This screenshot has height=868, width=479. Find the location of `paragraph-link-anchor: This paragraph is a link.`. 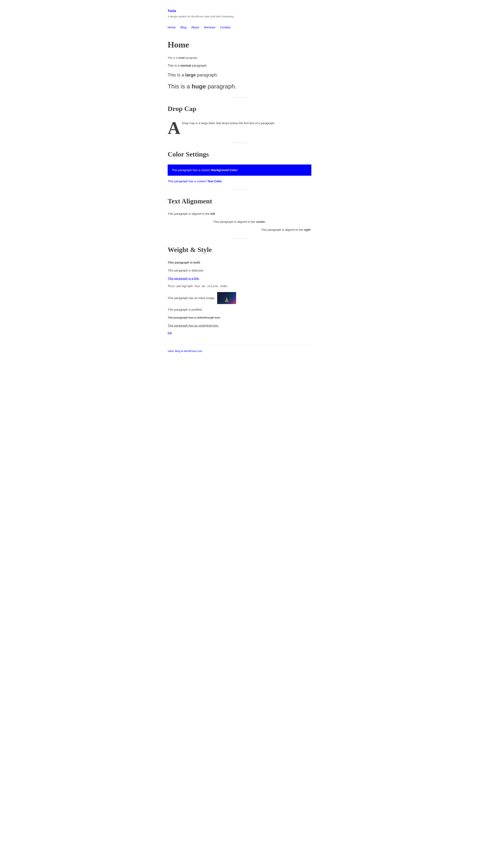

paragraph-link-anchor: This paragraph is a link. is located at coordinates (184, 278).